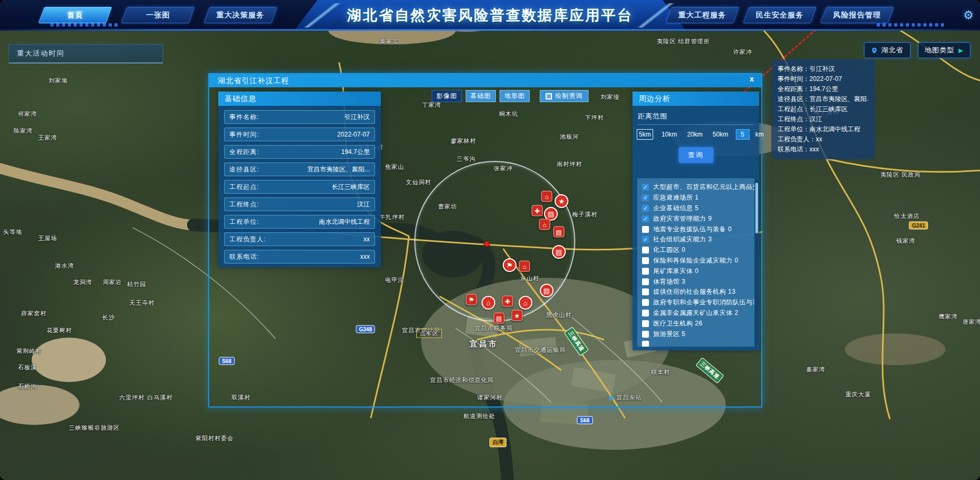 The height and width of the screenshot is (480, 980). Describe the element at coordinates (355, 152) in the screenshot. I see `field-value: 194.7公里` at that location.